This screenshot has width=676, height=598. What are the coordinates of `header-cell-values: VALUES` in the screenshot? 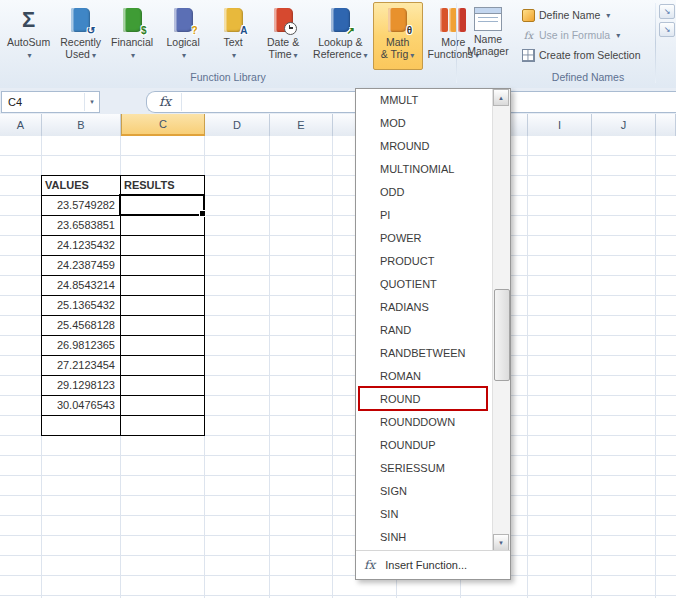 It's located at (82, 186).